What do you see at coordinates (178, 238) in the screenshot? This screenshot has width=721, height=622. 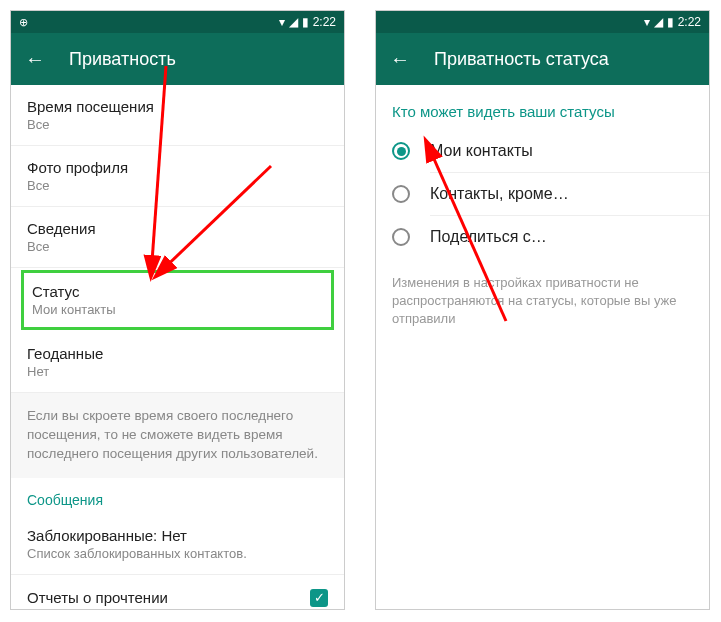 I see `item-about: Сведения Все` at bounding box center [178, 238].